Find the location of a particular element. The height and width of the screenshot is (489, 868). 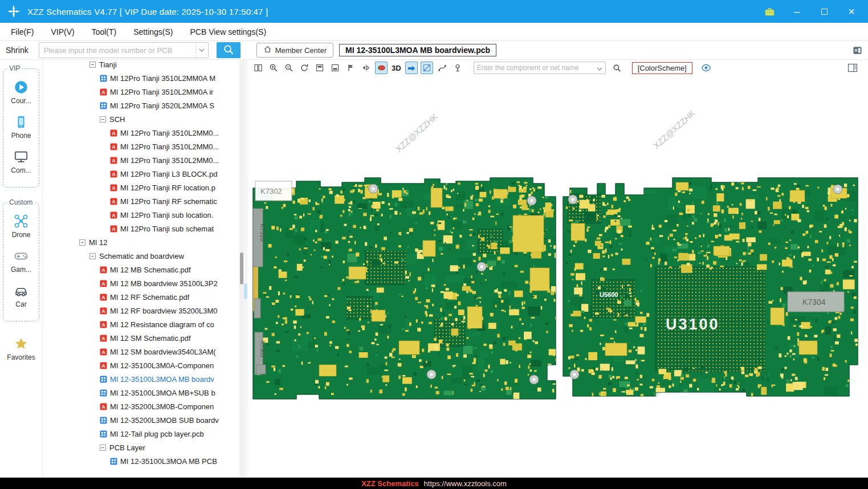

menu-item-pcbviewsettingss: PCB View settings(S) is located at coordinates (228, 32).